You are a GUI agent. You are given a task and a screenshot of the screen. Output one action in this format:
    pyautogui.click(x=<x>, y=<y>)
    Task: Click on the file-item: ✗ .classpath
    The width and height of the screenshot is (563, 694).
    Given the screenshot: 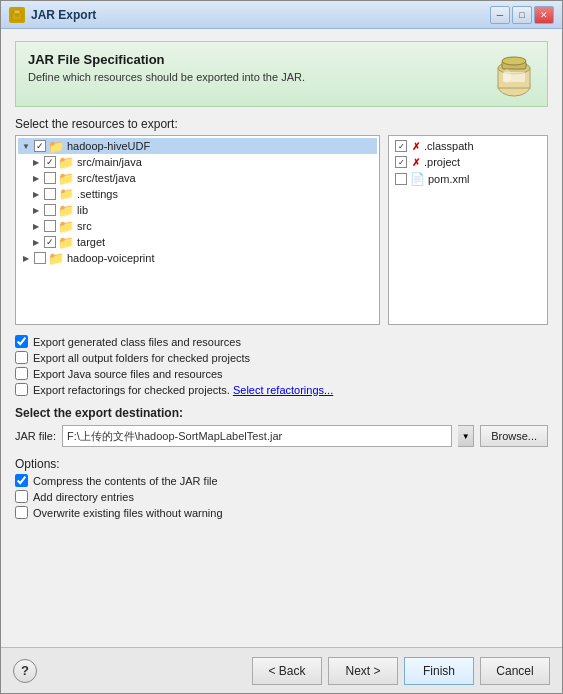 What is the action you would take?
    pyautogui.click(x=468, y=146)
    